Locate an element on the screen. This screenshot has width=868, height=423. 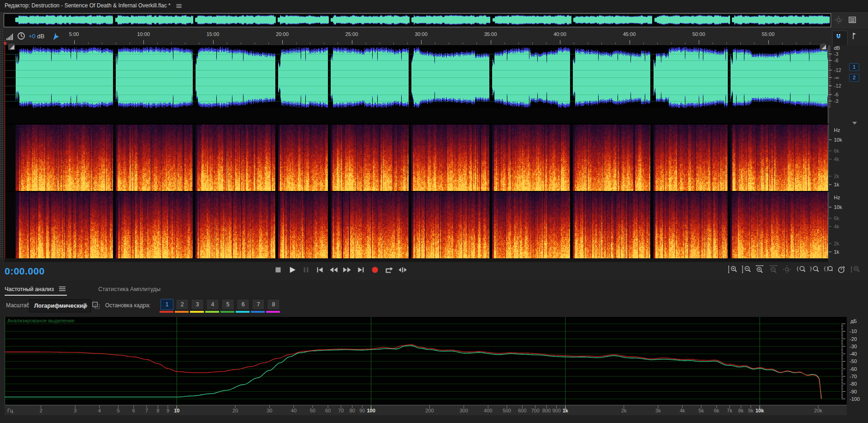
hold-label: Остановка кадра: is located at coordinates (128, 305).